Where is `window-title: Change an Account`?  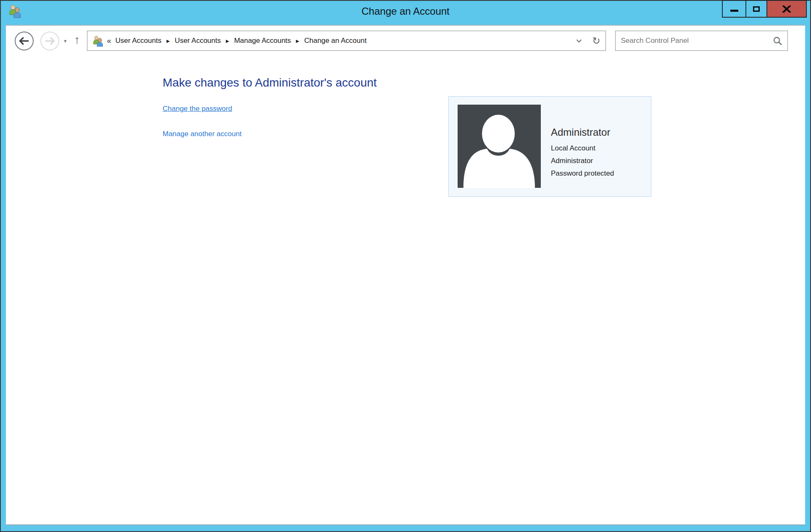 window-title: Change an Account is located at coordinates (406, 11).